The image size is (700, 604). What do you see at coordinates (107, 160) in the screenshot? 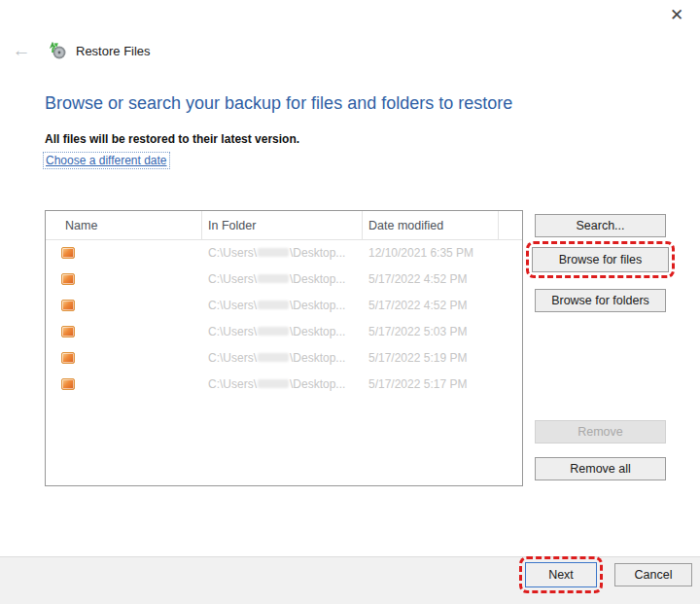
I see `choose-different-date-link: Choose a different date` at bounding box center [107, 160].